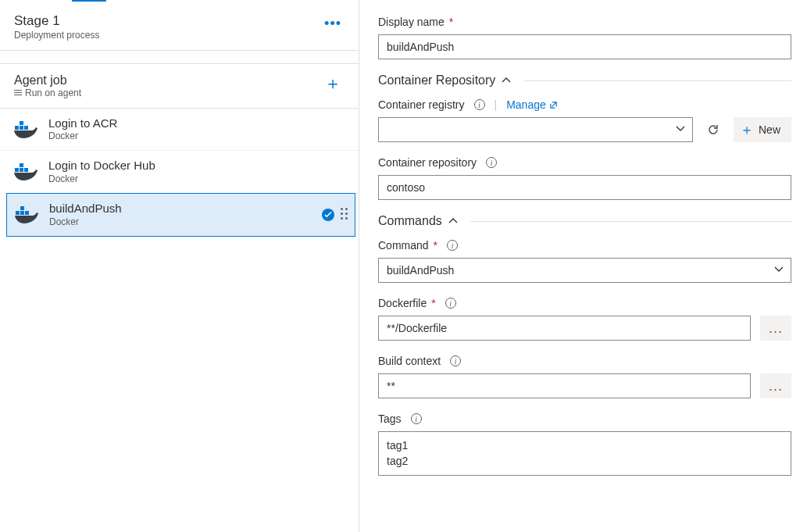 This screenshot has height=532, width=807. Describe the element at coordinates (180, 172) in the screenshot. I see `task-login-dockerhub: Login to Docker Hub Docker` at that location.